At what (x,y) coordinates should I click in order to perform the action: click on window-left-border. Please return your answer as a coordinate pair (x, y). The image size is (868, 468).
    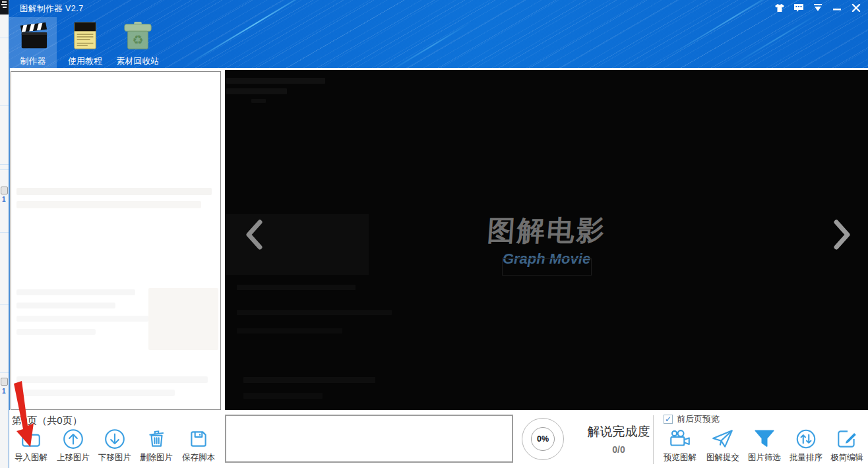
    Looking at the image, I should click on (9, 234).